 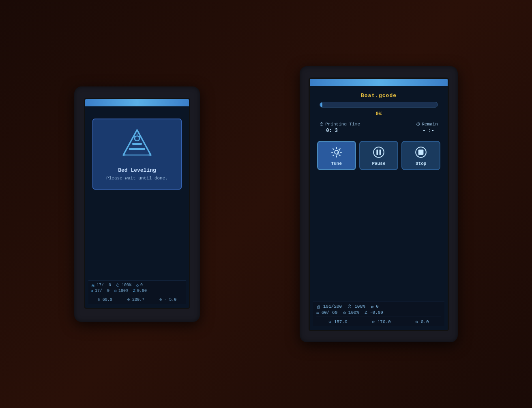 What do you see at coordinates (345, 313) in the screenshot?
I see `right-flow-icon: ⚙` at bounding box center [345, 313].